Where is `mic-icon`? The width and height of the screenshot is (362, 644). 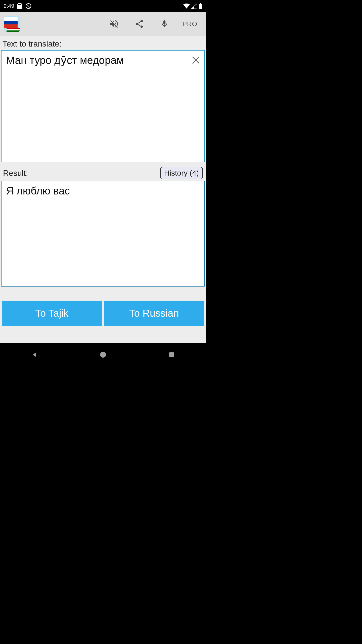
mic-icon is located at coordinates (164, 24).